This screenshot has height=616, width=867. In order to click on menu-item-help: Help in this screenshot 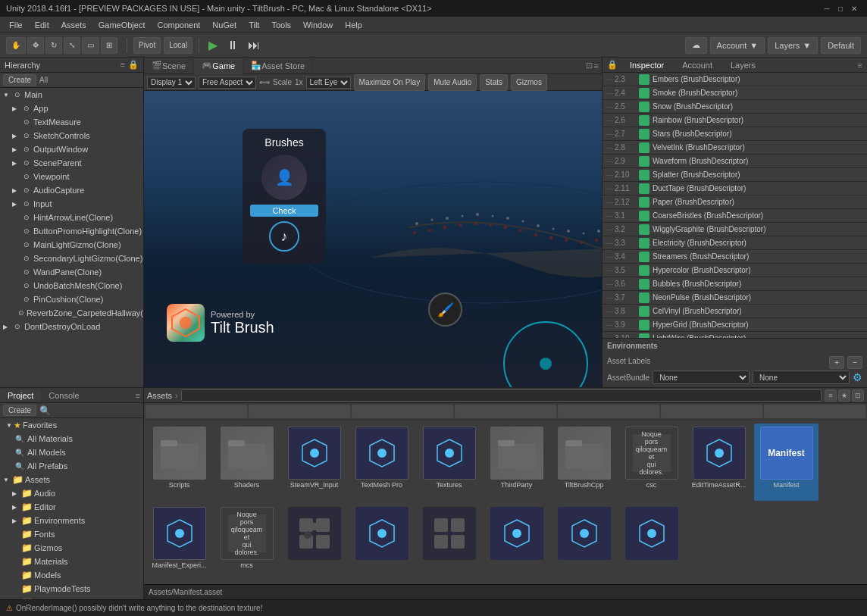, I will do `click(353, 25)`.